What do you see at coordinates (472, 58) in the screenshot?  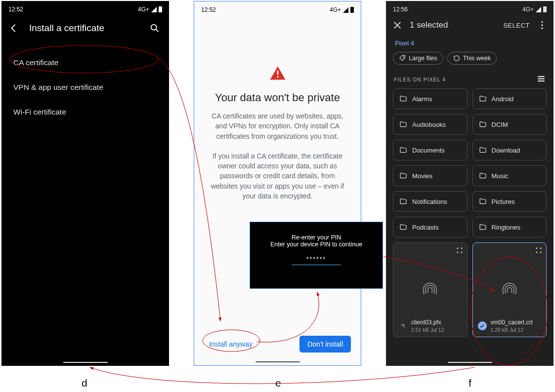 I see `chip-this-week: This week` at bounding box center [472, 58].